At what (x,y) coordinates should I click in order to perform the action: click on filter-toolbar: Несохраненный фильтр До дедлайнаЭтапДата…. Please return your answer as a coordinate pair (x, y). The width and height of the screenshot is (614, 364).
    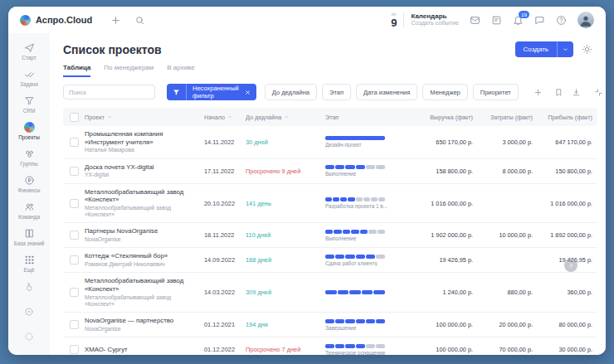
    Looking at the image, I should click on (328, 91).